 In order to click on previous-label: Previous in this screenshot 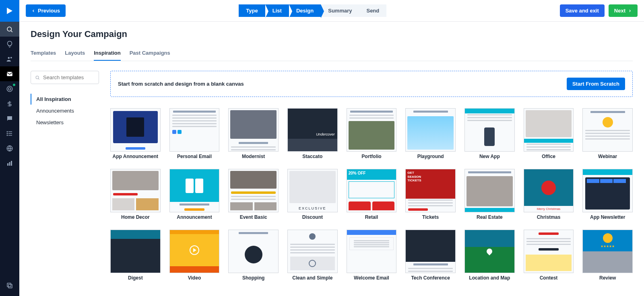, I will do `click(49, 10)`.